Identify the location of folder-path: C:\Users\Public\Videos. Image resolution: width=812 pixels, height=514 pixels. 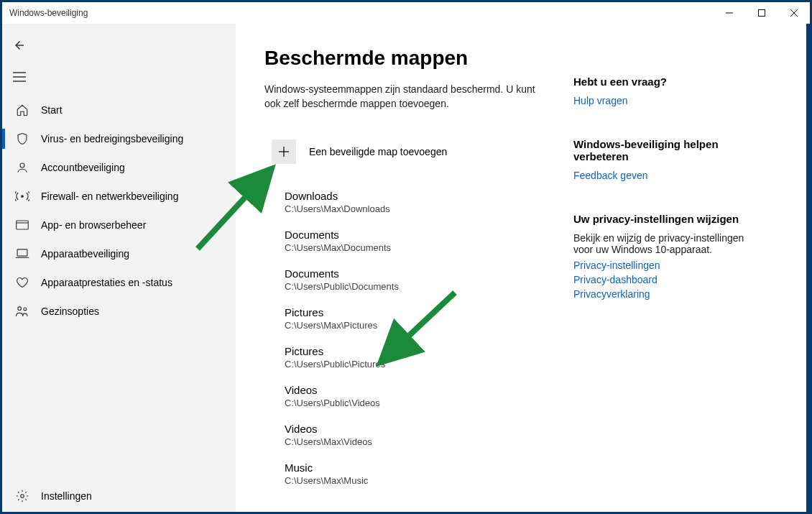
(429, 403).